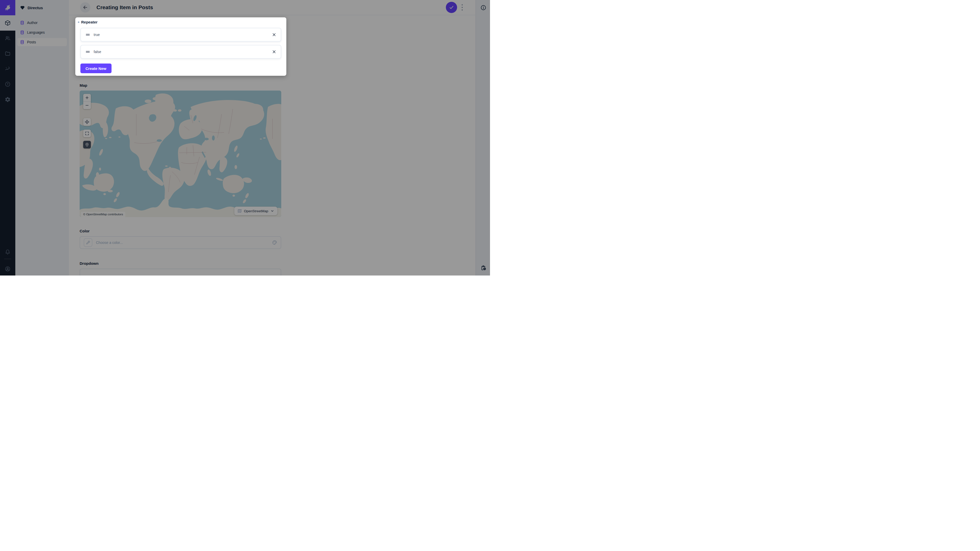  I want to click on create-new-button: Create New, so click(96, 68).